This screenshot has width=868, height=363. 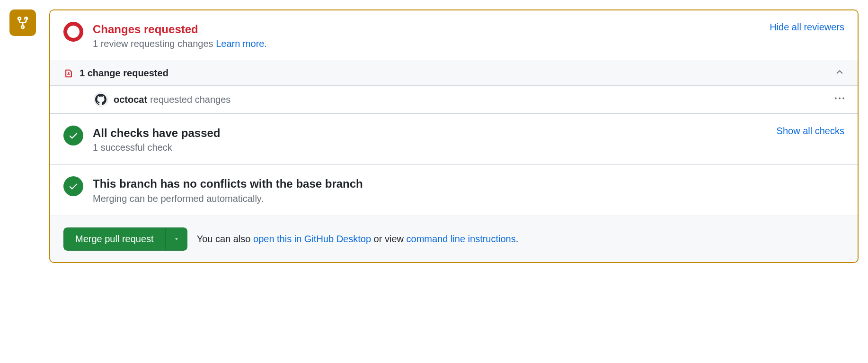 I want to click on merge-button-group: Merge pull request, so click(x=125, y=239).